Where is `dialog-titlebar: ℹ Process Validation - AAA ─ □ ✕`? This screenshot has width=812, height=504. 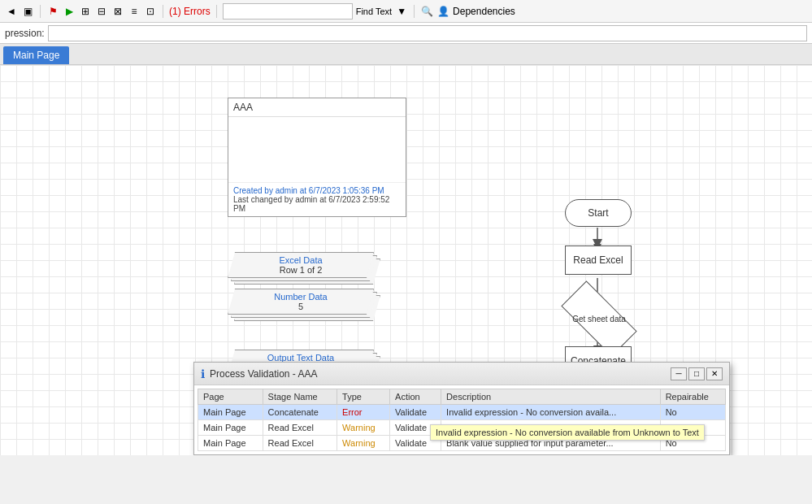 dialog-titlebar: ℹ Process Validation - AAA ─ □ ✕ is located at coordinates (462, 374).